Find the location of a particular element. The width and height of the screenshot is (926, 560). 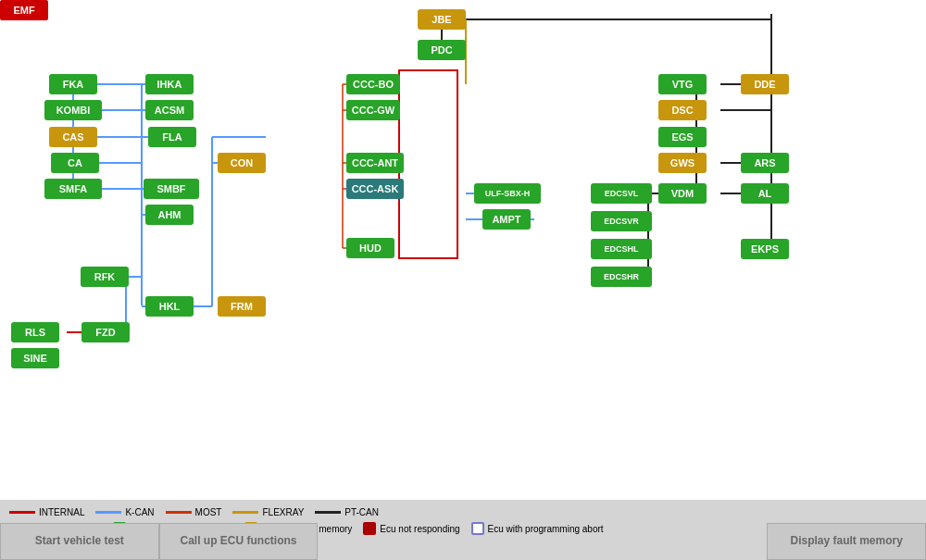

node-sine: SINE is located at coordinates (35, 358).